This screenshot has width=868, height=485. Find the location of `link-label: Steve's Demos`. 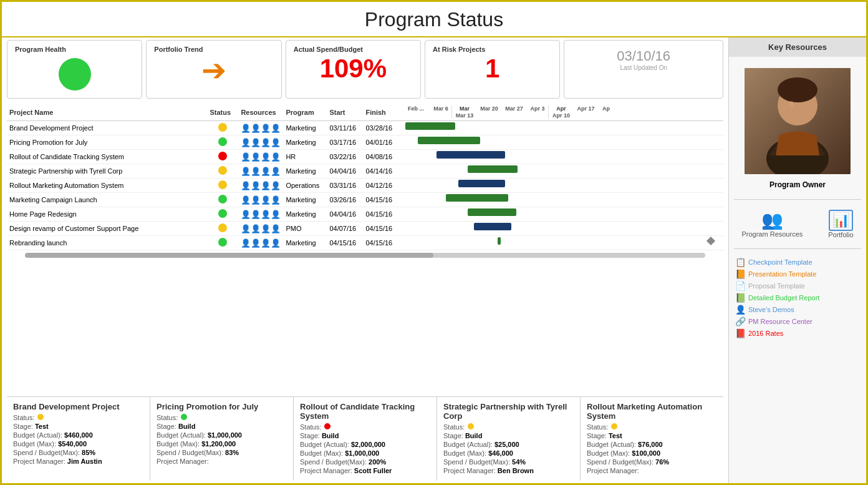

link-label: Steve's Demos is located at coordinates (771, 310).